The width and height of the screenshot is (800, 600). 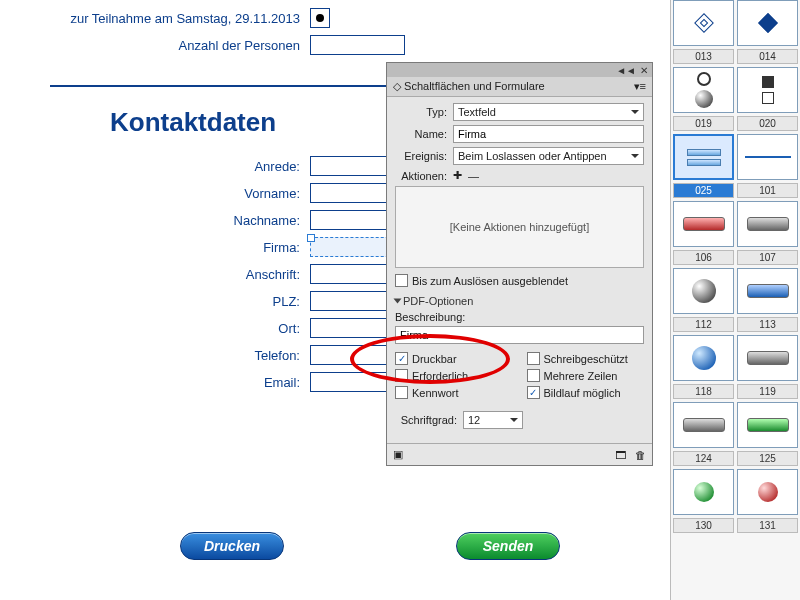 I want to click on schriftgrad-label: Schriftgrad:, so click(x=429, y=420).